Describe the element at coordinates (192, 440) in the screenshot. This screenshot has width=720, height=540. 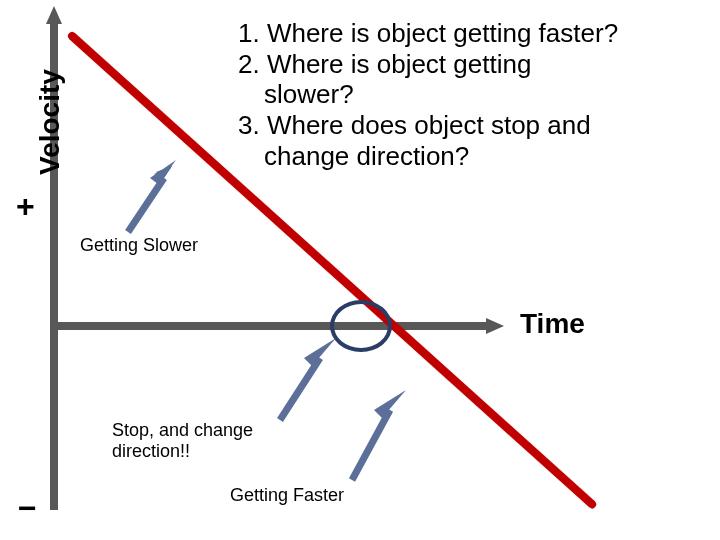
I see `stop-change-label: Stop, and change direction!!` at that location.